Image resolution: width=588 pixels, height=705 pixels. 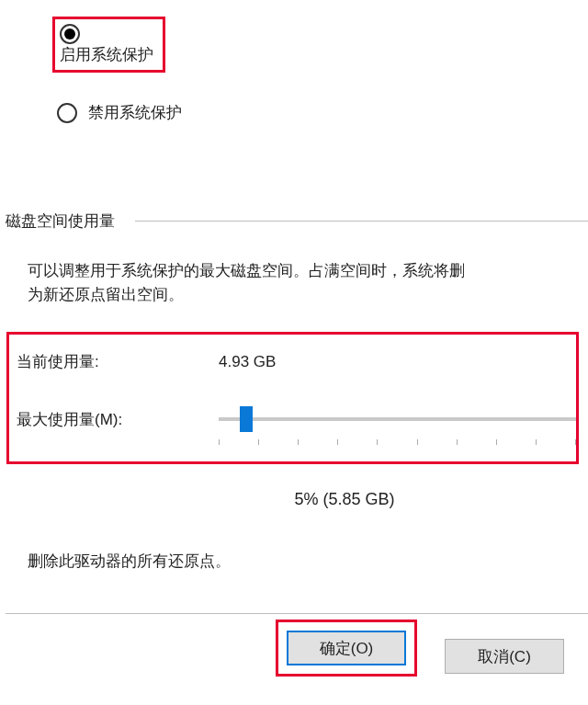 I want to click on enable-protection-label: 启用系统保护, so click(x=107, y=55).